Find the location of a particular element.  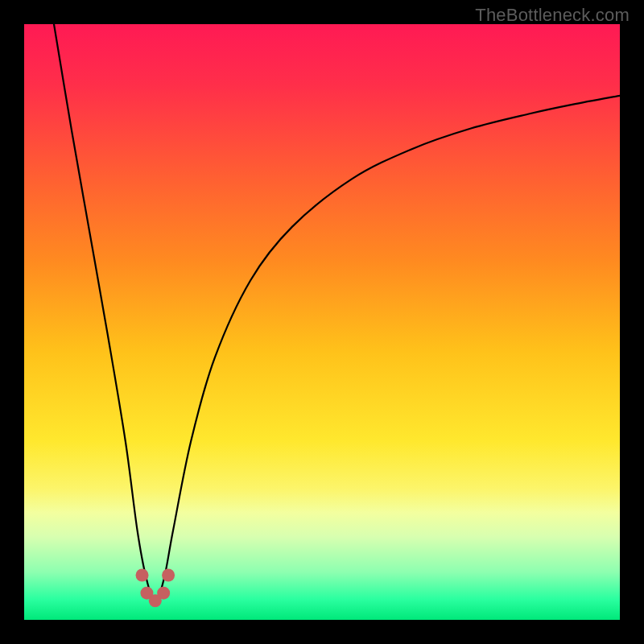

trough-marker-group is located at coordinates (156, 588).